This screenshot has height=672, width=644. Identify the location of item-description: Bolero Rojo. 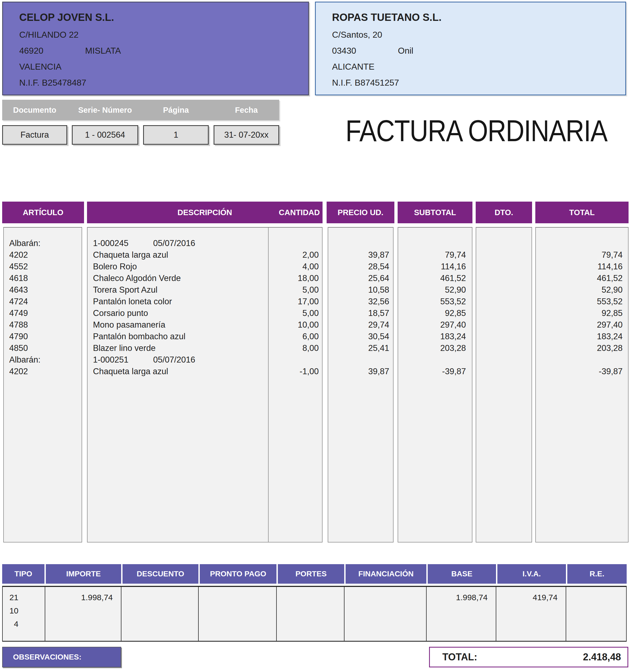
(178, 266).